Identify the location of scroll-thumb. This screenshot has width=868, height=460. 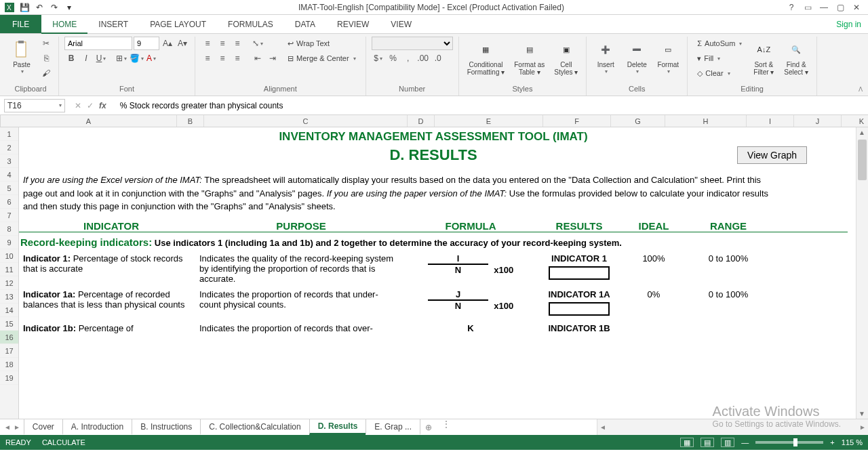
(863, 160).